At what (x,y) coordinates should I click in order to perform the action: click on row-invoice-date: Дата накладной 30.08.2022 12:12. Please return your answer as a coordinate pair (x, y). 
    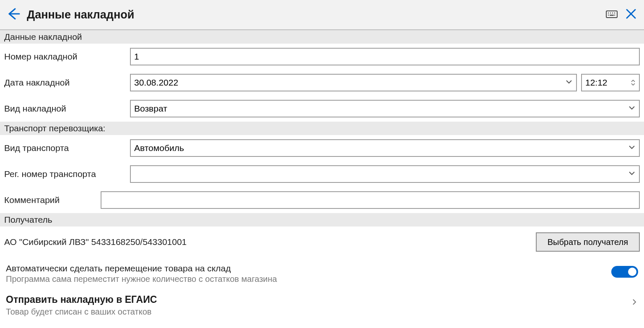
    Looking at the image, I should click on (322, 83).